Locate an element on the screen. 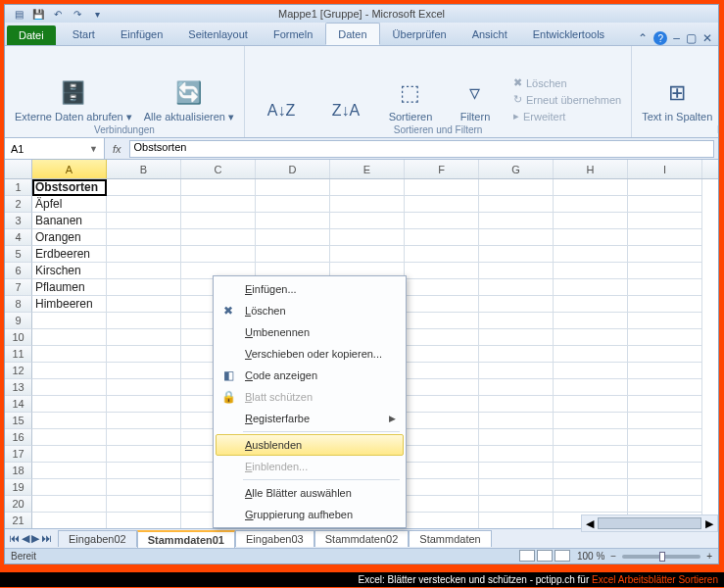 Image resolution: width=724 pixels, height=588 pixels. row-header: 1 is located at coordinates (19, 188).